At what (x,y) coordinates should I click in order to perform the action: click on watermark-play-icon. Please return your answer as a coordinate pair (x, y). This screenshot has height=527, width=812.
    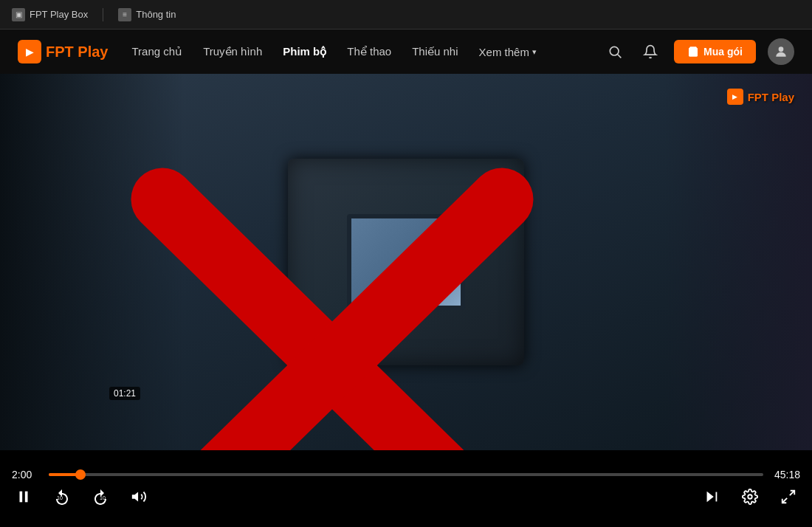
    Looking at the image, I should click on (735, 97).